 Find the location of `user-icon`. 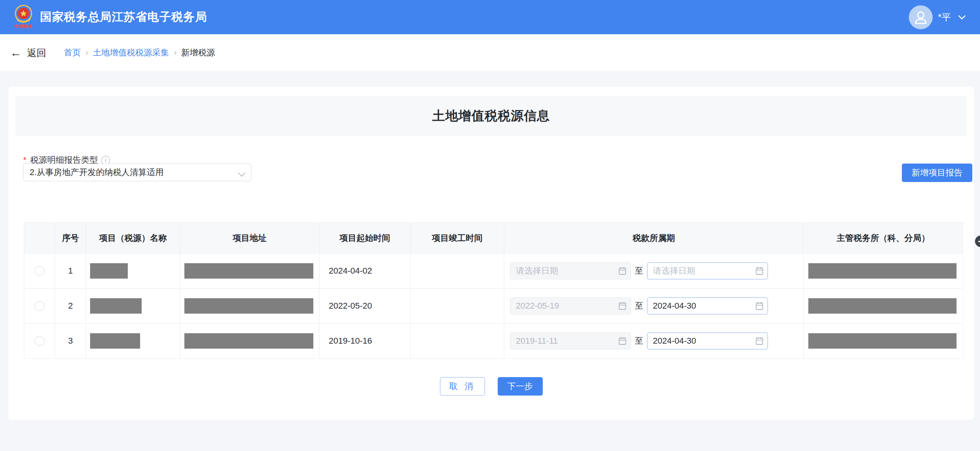

user-icon is located at coordinates (921, 17).